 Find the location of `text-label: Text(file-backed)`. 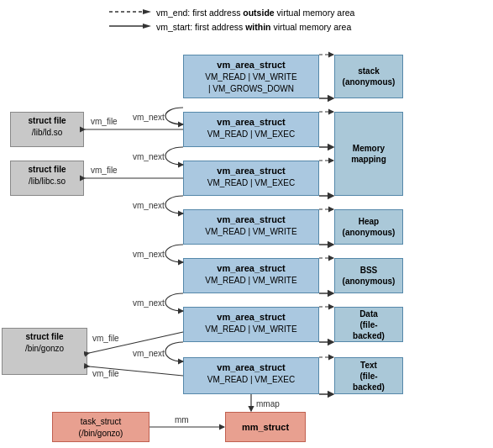

text-label: Text(file-backed) is located at coordinates (369, 377).